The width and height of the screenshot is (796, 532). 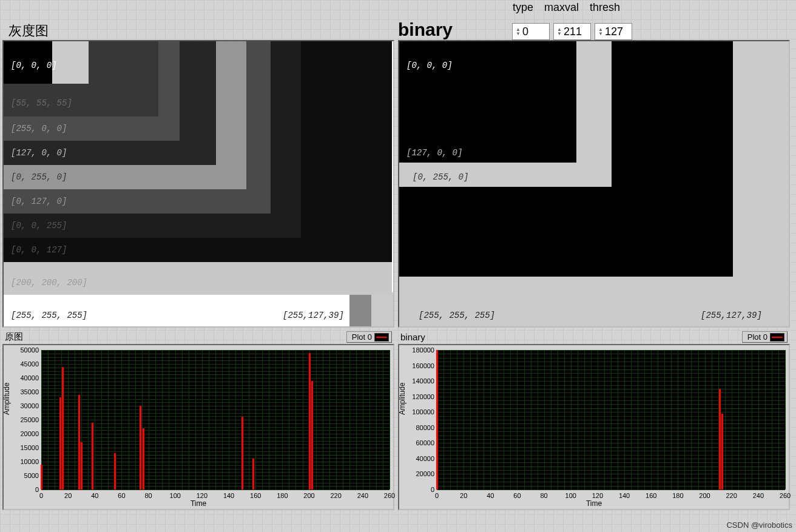 I want to click on plot-binary-title: binary, so click(x=413, y=337).